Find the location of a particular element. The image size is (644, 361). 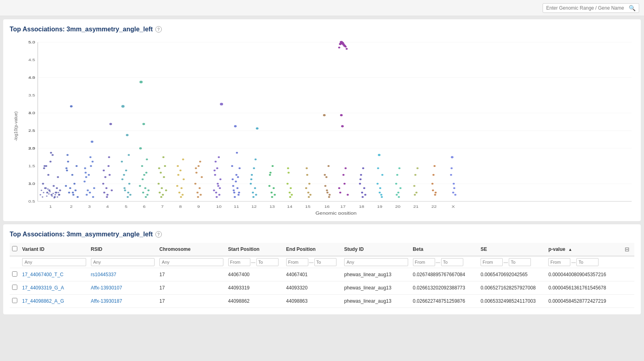

rsid-link-2: Affx-13930187 is located at coordinates (107, 301).